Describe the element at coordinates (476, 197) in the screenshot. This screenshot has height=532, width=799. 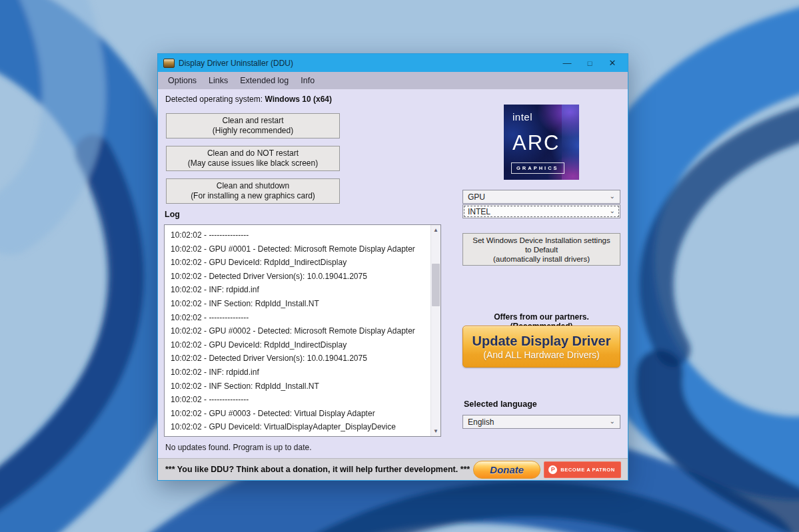
I see `device-type-value: GPU` at that location.